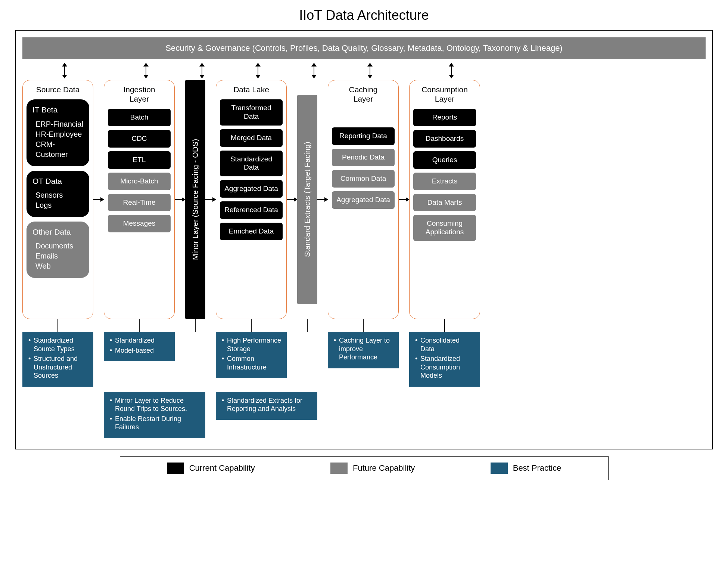 Image resolution: width=728 pixels, height=566 pixels. I want to click on caching-item: Periodic Data, so click(363, 158).